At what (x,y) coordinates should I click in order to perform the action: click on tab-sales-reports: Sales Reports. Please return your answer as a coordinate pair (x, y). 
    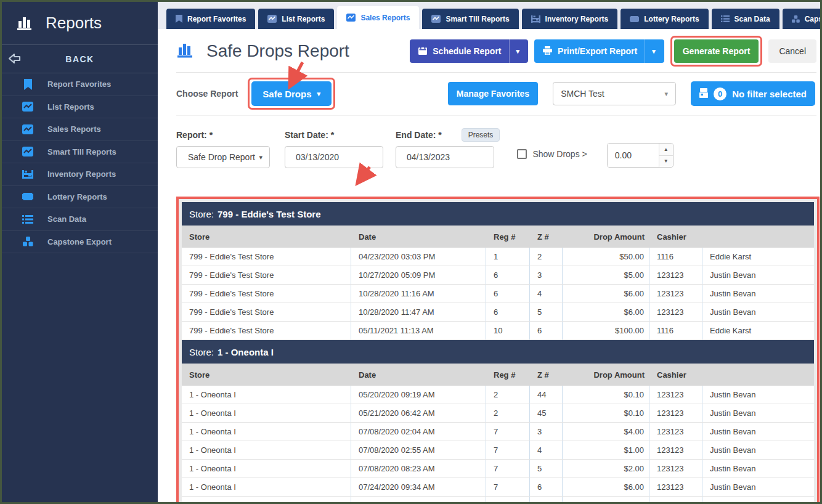
    Looking at the image, I should click on (378, 17).